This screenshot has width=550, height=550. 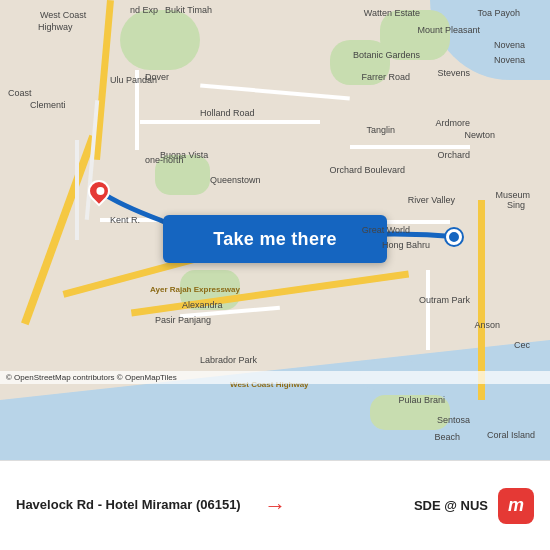 What do you see at coordinates (228, 360) in the screenshot?
I see `label-labrador: Labrador Park` at bounding box center [228, 360].